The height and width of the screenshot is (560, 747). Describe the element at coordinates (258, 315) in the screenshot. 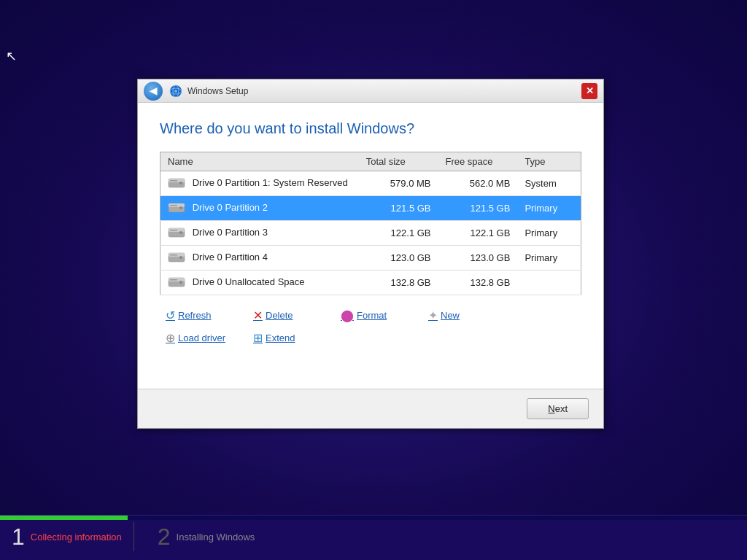

I see `delete-icon: ✕` at that location.